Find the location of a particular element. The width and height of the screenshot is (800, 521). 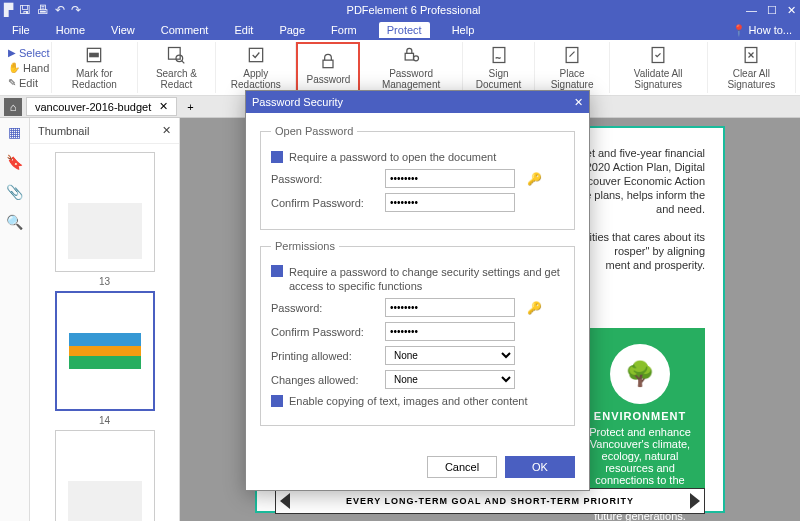

perm-require-checkbox is located at coordinates (277, 271).